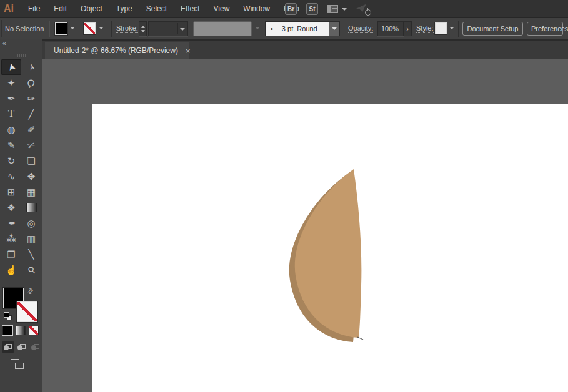 The height and width of the screenshot is (392, 568). I want to click on workspace-switcher, so click(337, 9).